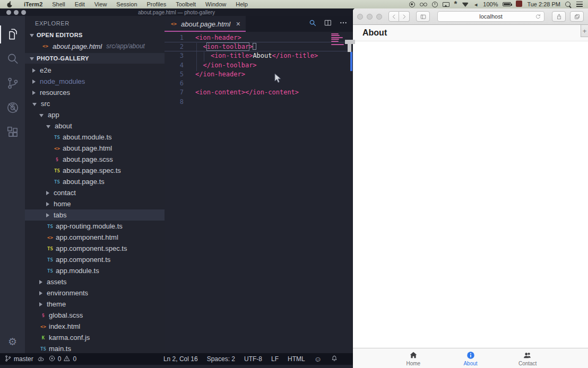 Image resolution: width=588 pixels, height=368 pixels. What do you see at coordinates (94, 293) in the screenshot?
I see `tree-item-environments: environments` at bounding box center [94, 293].